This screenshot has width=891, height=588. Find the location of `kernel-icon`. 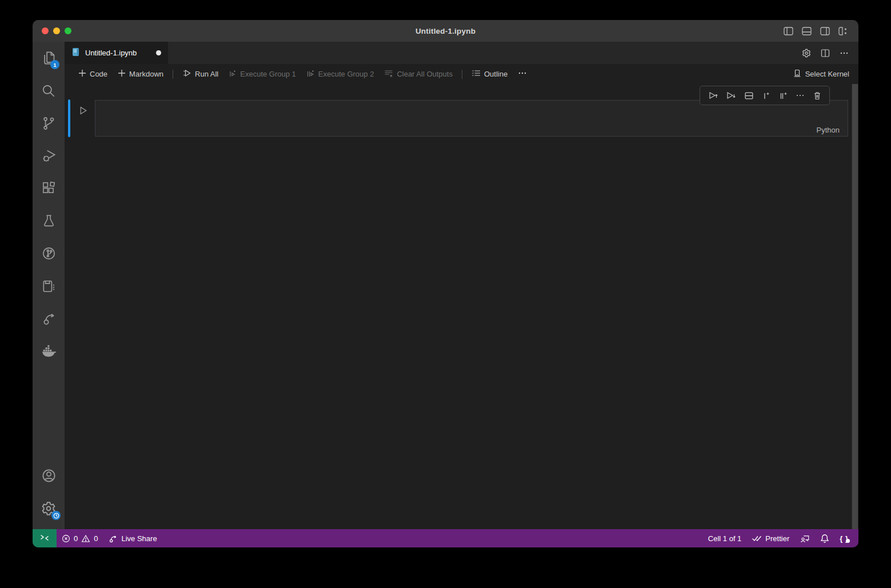

kernel-icon is located at coordinates (797, 74).